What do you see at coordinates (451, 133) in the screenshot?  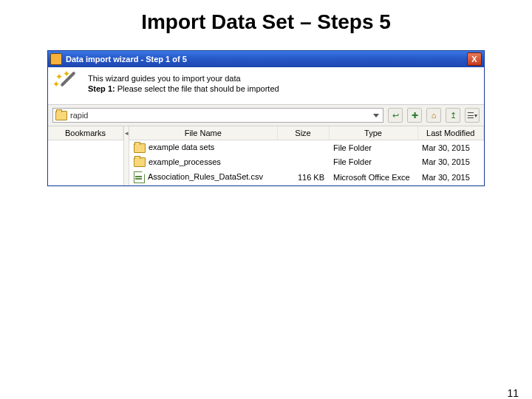 I see `column-modified: Last Modified` at bounding box center [451, 133].